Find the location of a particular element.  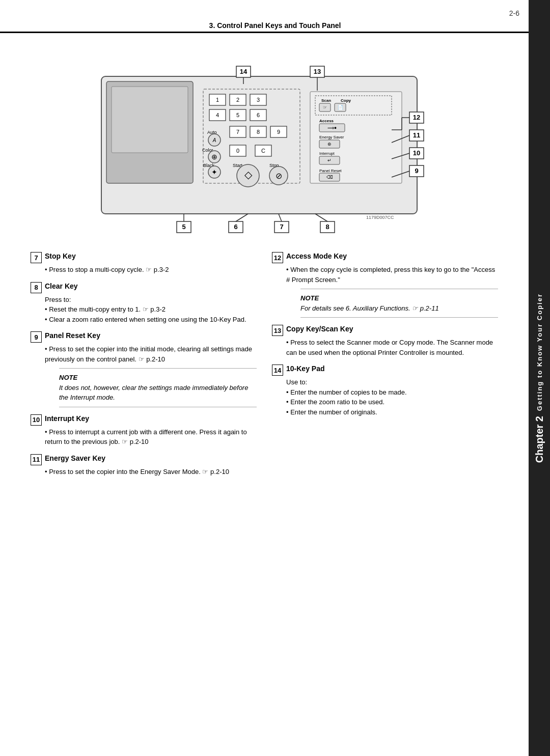

key-11-item-1: Press to set the copier into the Energy … is located at coordinates (151, 472).